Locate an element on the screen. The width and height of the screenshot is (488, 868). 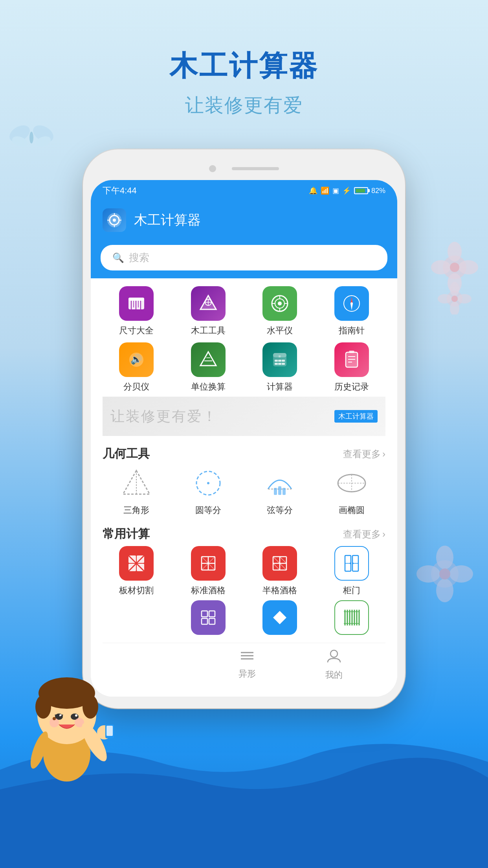
grid-item-extra1 is located at coordinates (208, 618).